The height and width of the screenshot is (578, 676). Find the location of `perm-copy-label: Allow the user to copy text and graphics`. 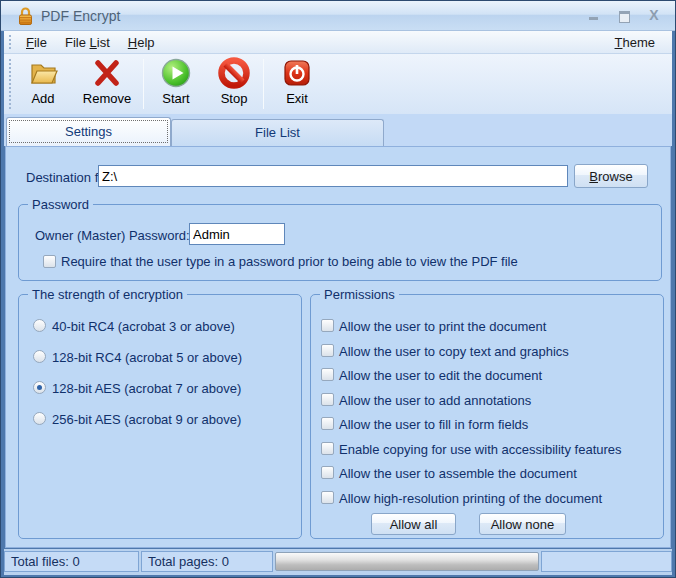

perm-copy-label: Allow the user to copy text and graphics is located at coordinates (454, 352).